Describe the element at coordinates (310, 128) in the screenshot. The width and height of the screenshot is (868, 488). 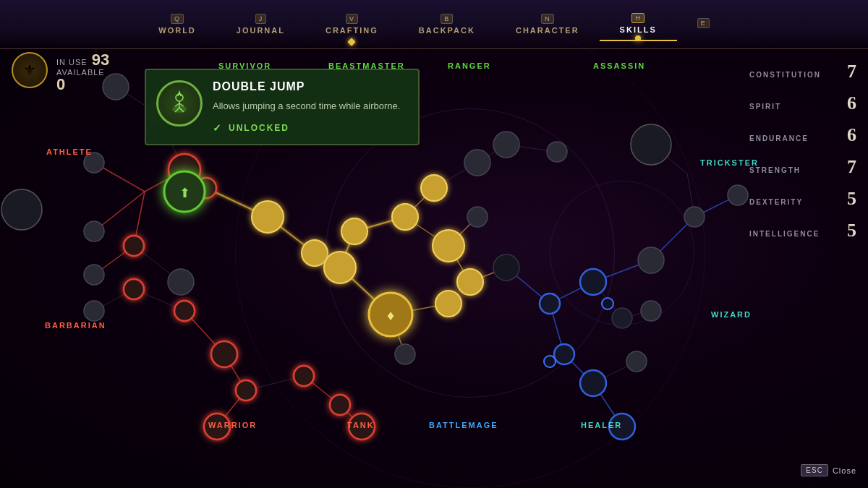
I see `tooltip-status: ✓ UNLOCKED` at that location.